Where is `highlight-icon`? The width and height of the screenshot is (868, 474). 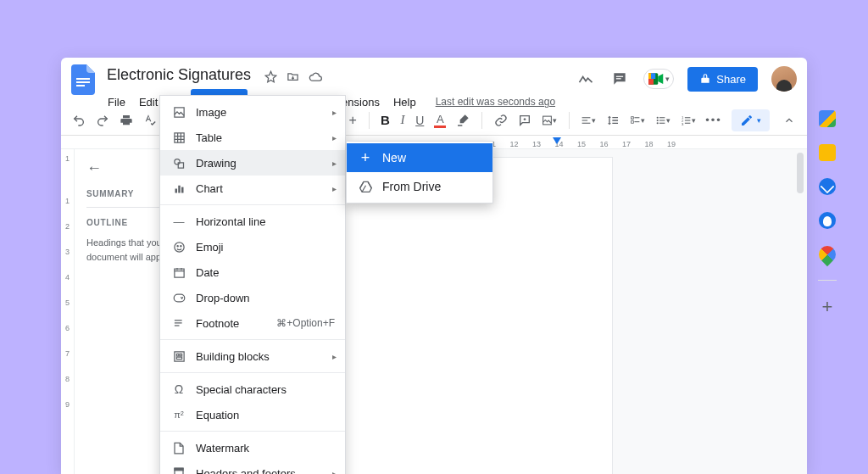
highlight-icon is located at coordinates (463, 120).